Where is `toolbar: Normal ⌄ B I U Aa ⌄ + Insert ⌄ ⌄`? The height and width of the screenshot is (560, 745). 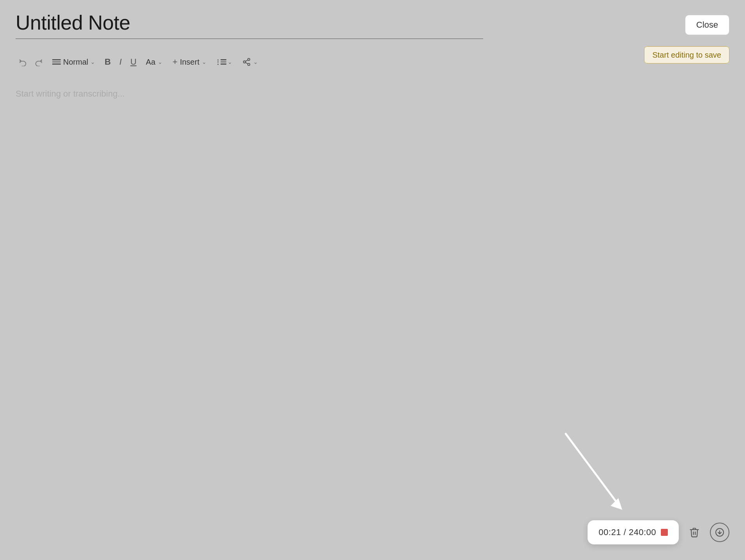
toolbar: Normal ⌄ B I U Aa ⌄ + Insert ⌄ ⌄ is located at coordinates (372, 62).